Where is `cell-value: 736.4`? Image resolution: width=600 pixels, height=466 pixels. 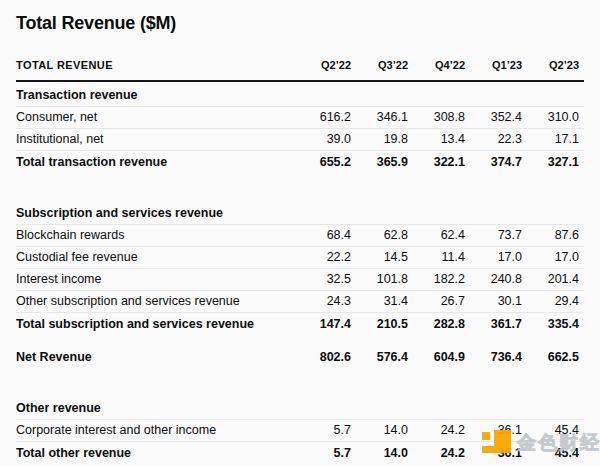
cell-value: 736.4 is located at coordinates (498, 358).